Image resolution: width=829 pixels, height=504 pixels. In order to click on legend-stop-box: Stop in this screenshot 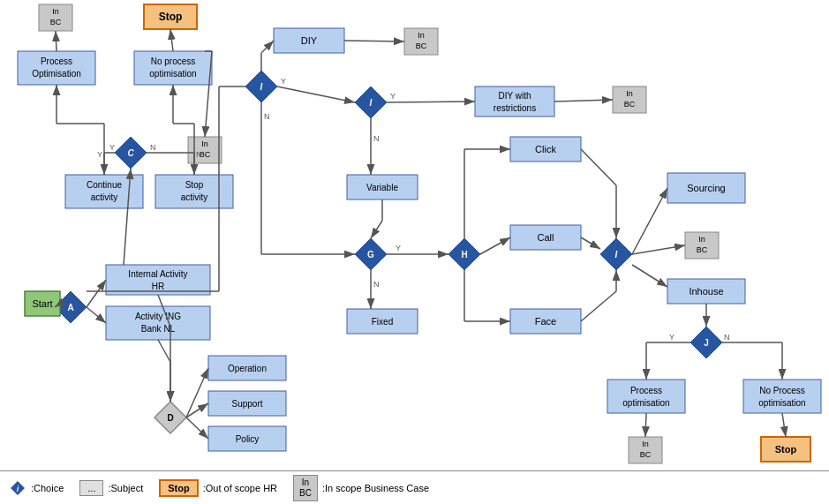, I will do `click(178, 488)`.